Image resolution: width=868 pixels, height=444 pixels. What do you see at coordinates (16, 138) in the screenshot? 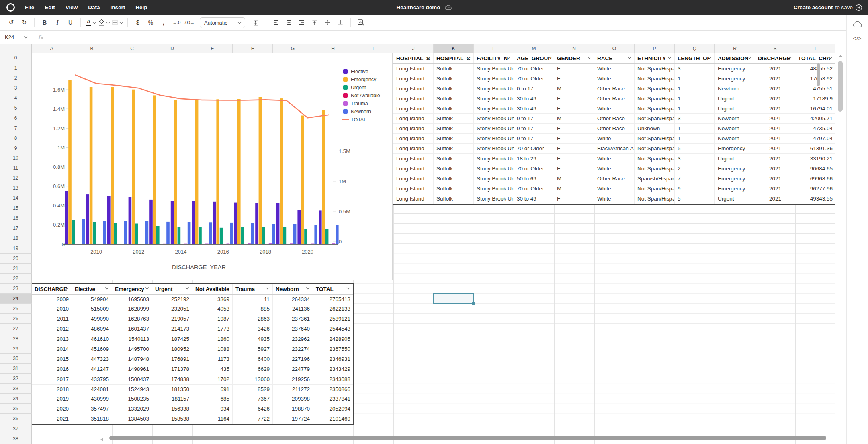
I see `row-header-8: 8` at bounding box center [16, 138].